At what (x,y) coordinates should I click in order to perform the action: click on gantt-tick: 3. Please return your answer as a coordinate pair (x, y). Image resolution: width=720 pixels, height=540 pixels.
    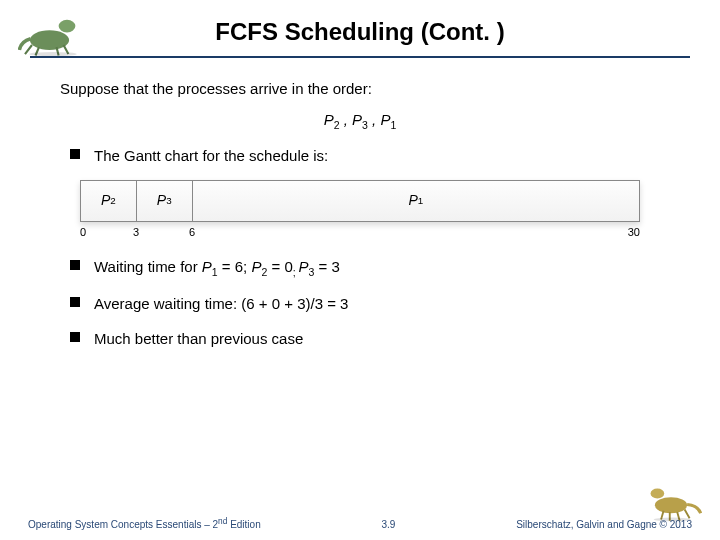
    Looking at the image, I should click on (136, 232).